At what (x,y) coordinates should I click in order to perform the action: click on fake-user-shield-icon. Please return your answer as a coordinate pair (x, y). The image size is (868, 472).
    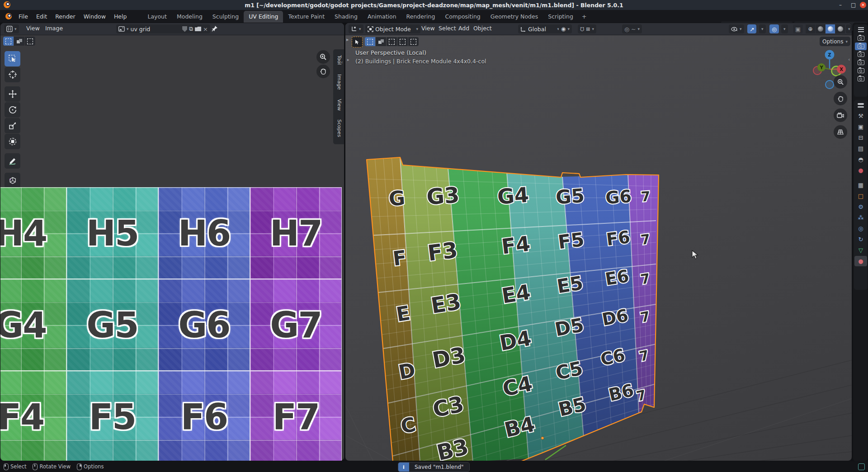
    Looking at the image, I should click on (184, 29).